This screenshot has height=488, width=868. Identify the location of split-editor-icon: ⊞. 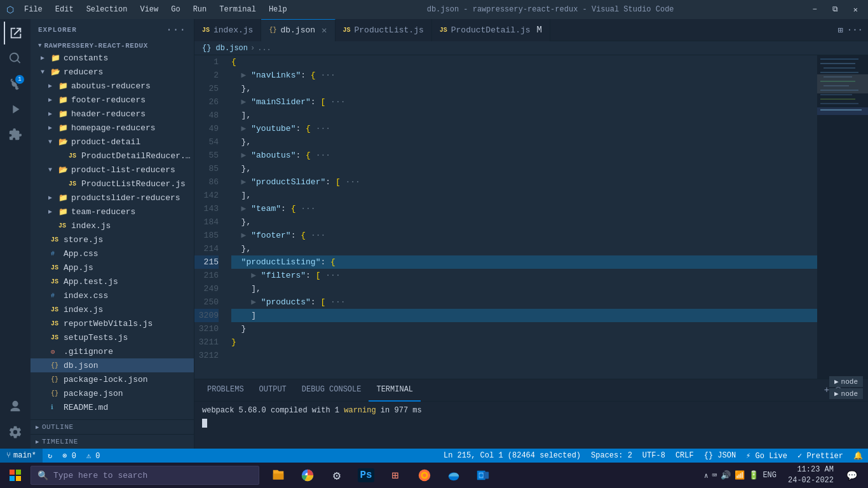
(840, 30).